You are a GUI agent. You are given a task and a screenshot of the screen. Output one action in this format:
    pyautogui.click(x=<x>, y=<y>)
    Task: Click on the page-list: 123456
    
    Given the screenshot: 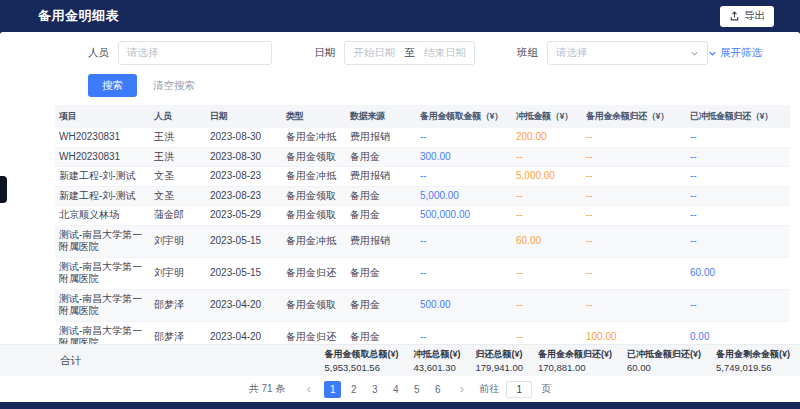 What is the action you would take?
    pyautogui.click(x=385, y=390)
    